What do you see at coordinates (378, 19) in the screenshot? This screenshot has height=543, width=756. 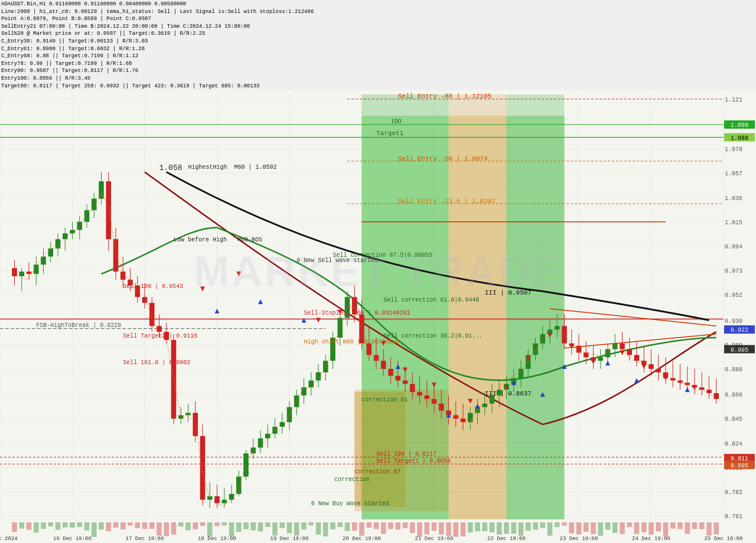 I see `info-line-3: Point A:0.8979, Point B:0.8589 | Point C…` at bounding box center [378, 19].